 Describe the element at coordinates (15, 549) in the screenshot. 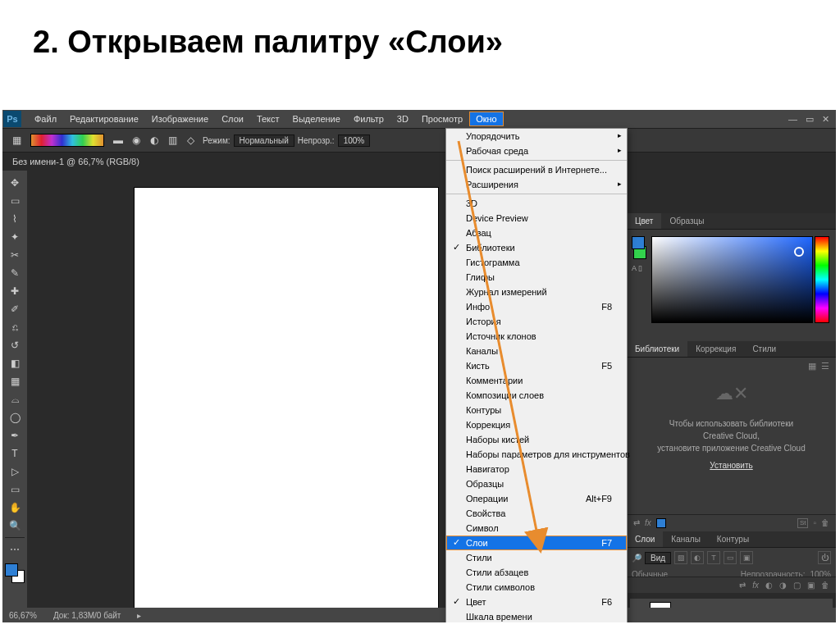

I see `edit-toolbar-icon: ⋯` at that location.